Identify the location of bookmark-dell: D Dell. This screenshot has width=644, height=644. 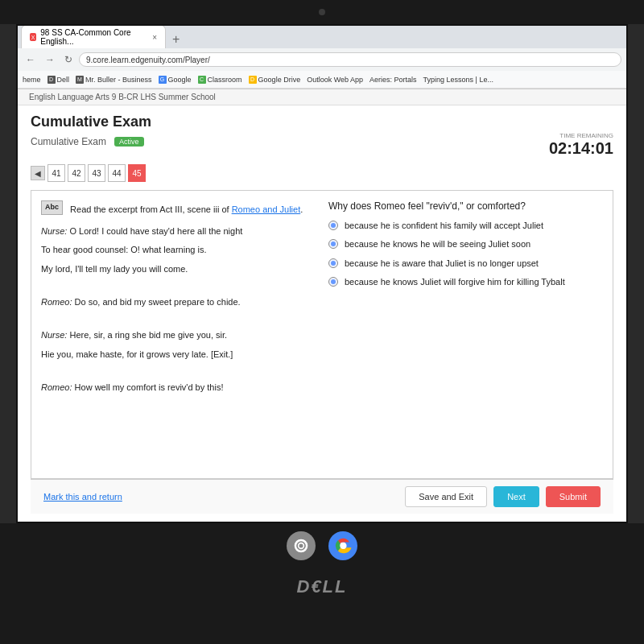
(59, 80).